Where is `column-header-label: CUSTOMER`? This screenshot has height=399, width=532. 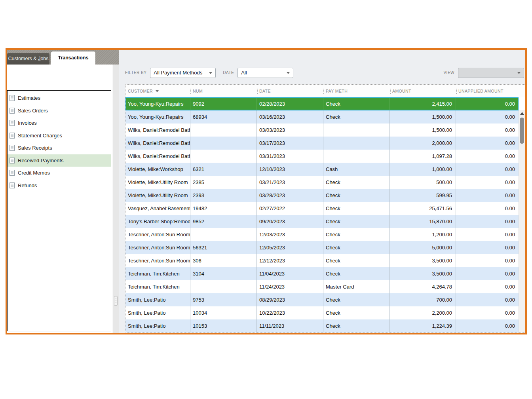
column-header-label: CUSTOMER is located at coordinates (140, 91).